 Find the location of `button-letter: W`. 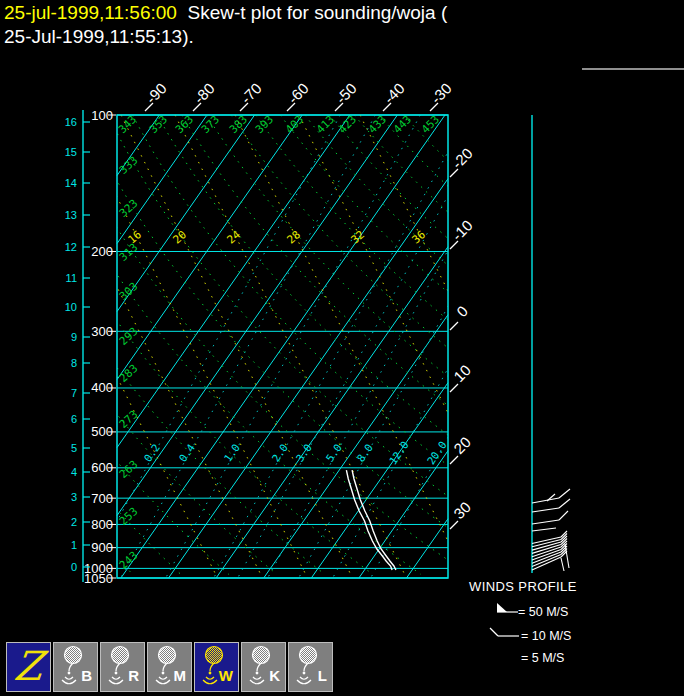

button-letter: W is located at coordinates (226, 676).